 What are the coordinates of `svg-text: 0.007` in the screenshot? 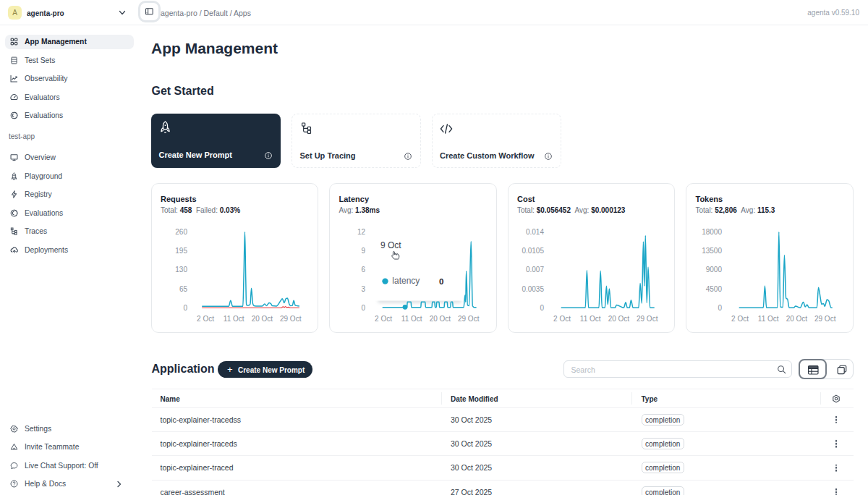 It's located at (534, 269).